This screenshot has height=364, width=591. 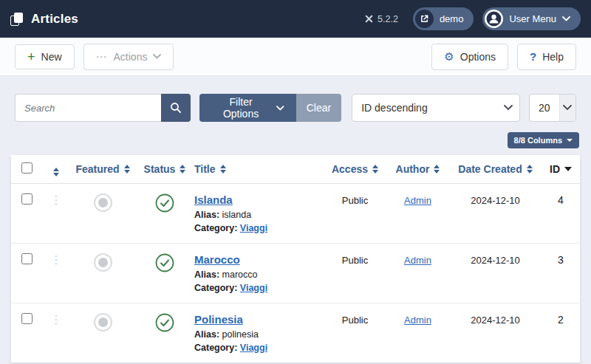 I want to click on search-button, so click(x=176, y=108).